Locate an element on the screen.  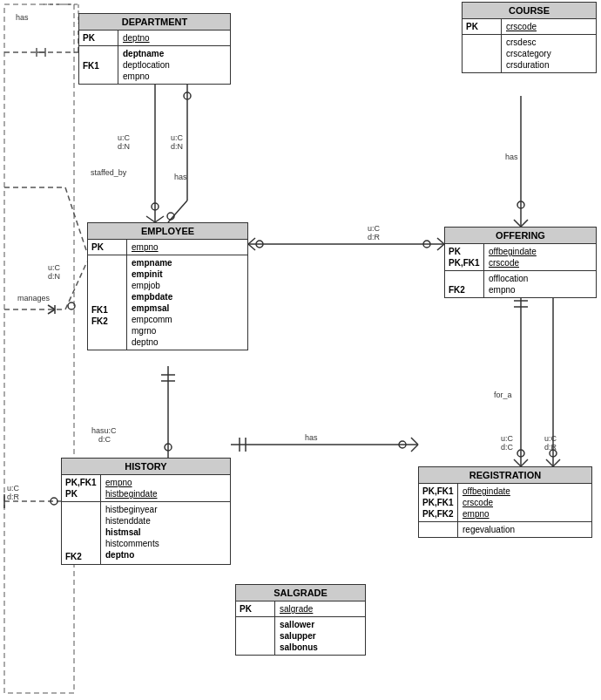
label-dn2: d:N is located at coordinates (124, 146).